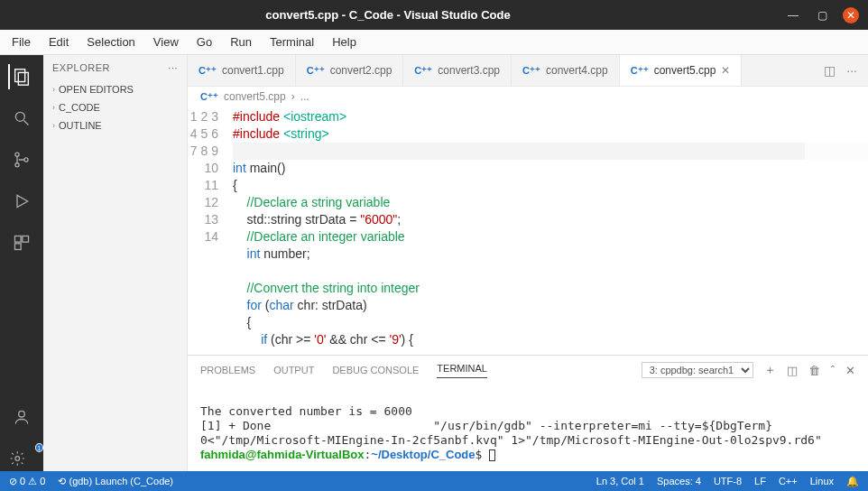  Describe the element at coordinates (793, 15) in the screenshot. I see `minimize-button: —` at that location.